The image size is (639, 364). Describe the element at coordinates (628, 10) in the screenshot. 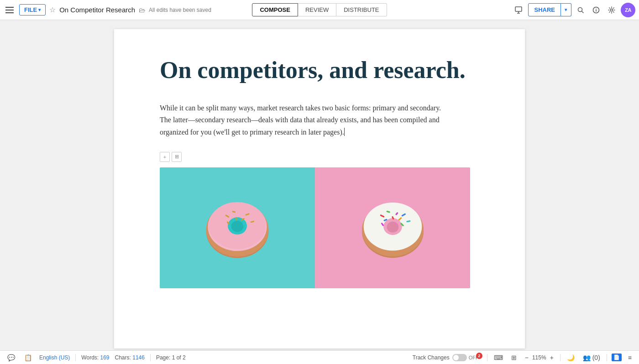

I see `user-avatar: ZA` at that location.